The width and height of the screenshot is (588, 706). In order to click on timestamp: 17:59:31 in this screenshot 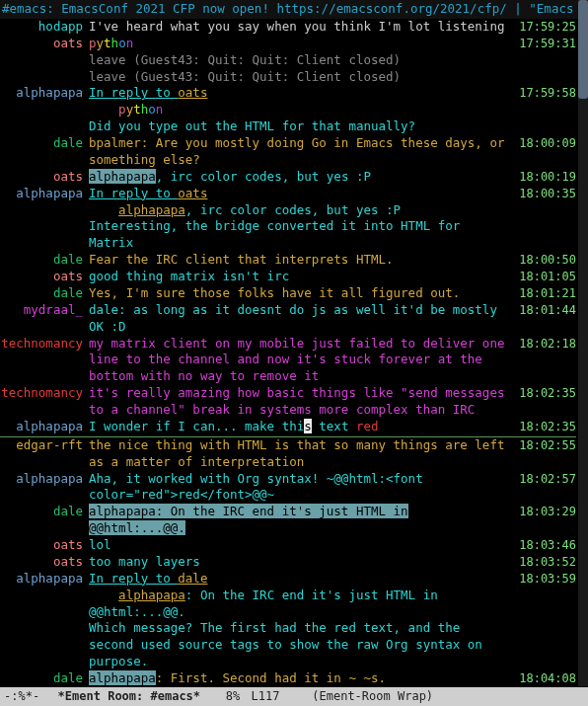, I will do `click(544, 43)`.